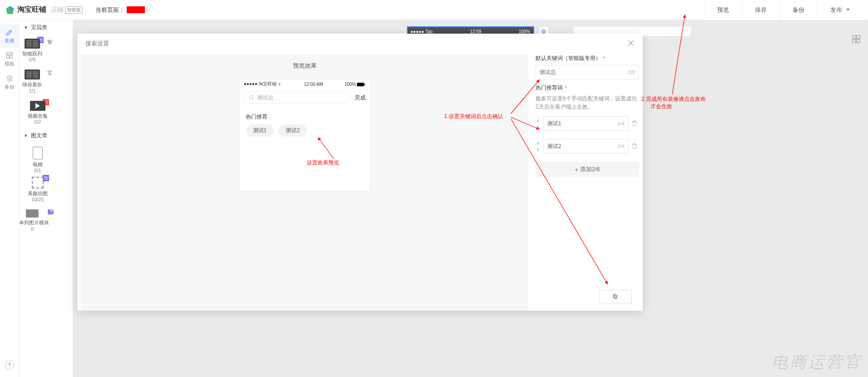 The image size is (868, 377). Describe the element at coordinates (434, 10) in the screenshot. I see `top-header: 淘宝旺铺 店铺 智能版 当前页面： 预览 保存 备份 发布` at that location.